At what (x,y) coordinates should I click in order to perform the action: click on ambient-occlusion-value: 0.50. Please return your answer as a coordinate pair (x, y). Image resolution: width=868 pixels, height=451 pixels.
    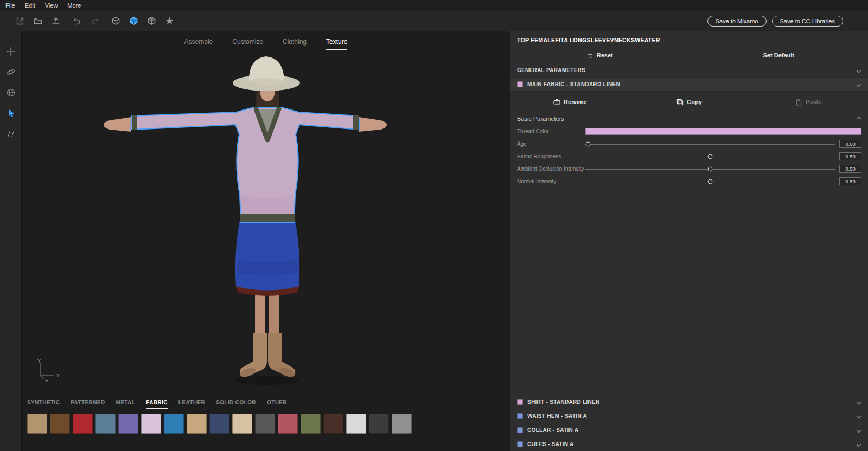
    Looking at the image, I should click on (851, 169).